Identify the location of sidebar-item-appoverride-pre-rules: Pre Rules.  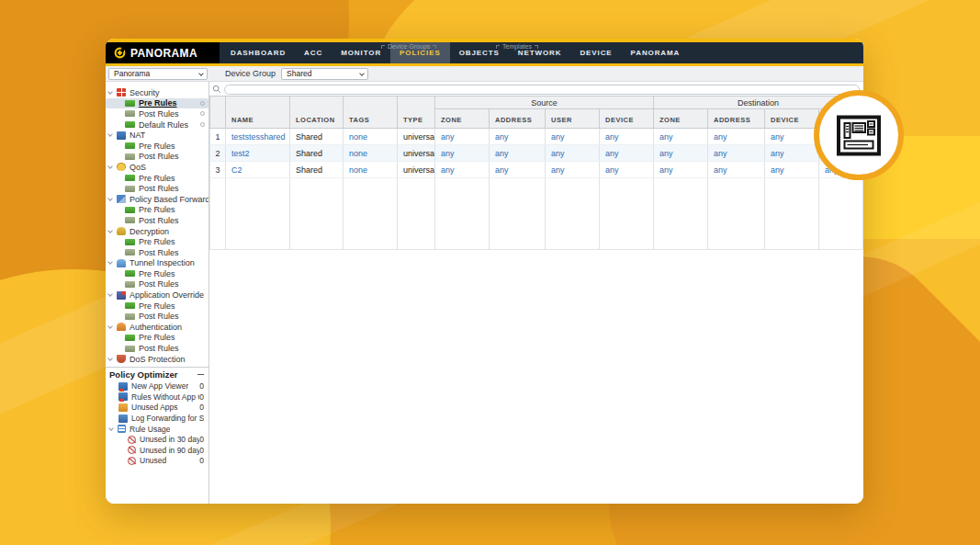
(157, 306).